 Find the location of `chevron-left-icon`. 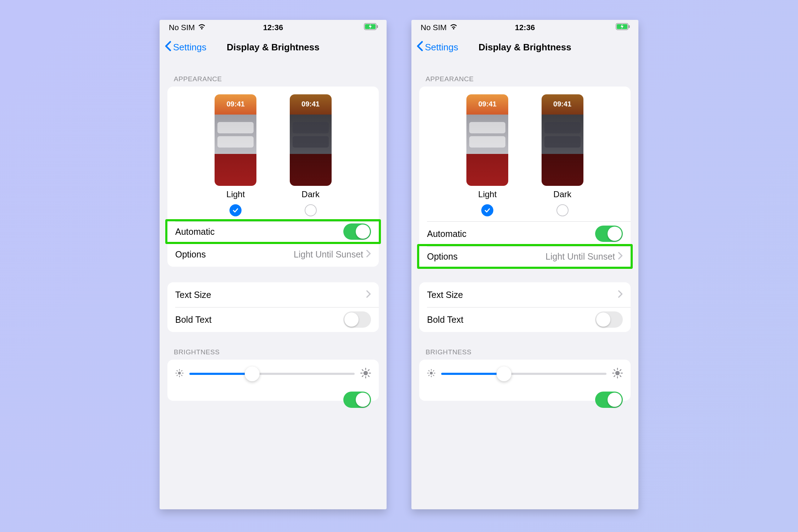

chevron-left-icon is located at coordinates (420, 48).